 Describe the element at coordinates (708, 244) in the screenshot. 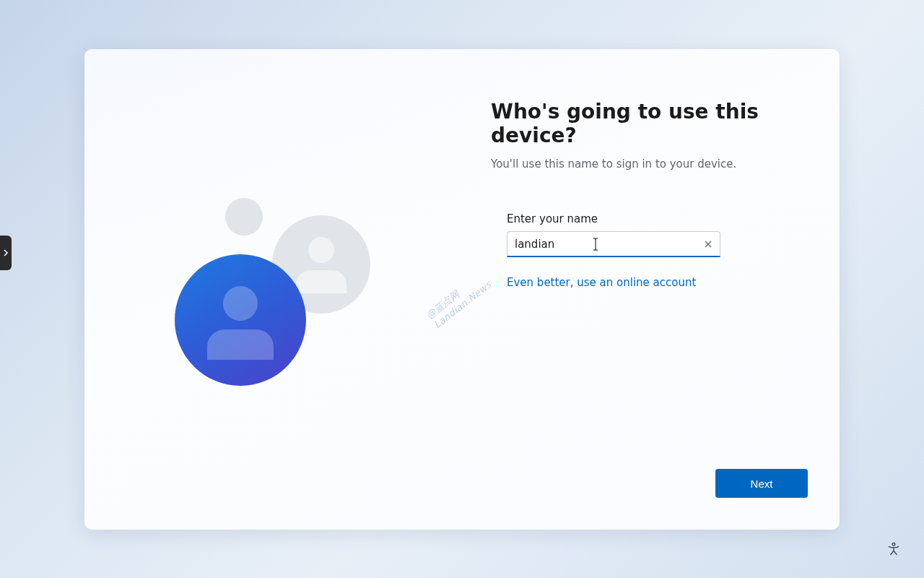

I see `clear-input-button` at that location.